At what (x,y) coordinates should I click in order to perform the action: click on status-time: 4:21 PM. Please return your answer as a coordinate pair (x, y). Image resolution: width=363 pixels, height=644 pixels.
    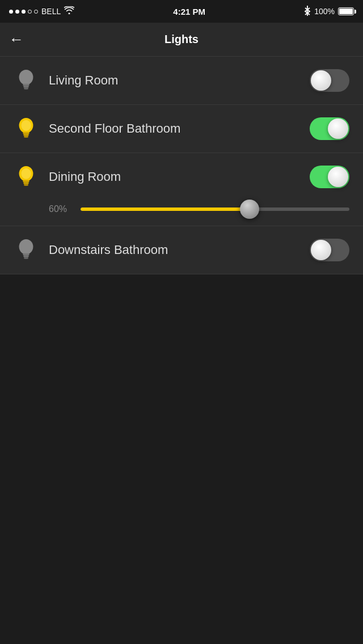
    Looking at the image, I should click on (189, 11).